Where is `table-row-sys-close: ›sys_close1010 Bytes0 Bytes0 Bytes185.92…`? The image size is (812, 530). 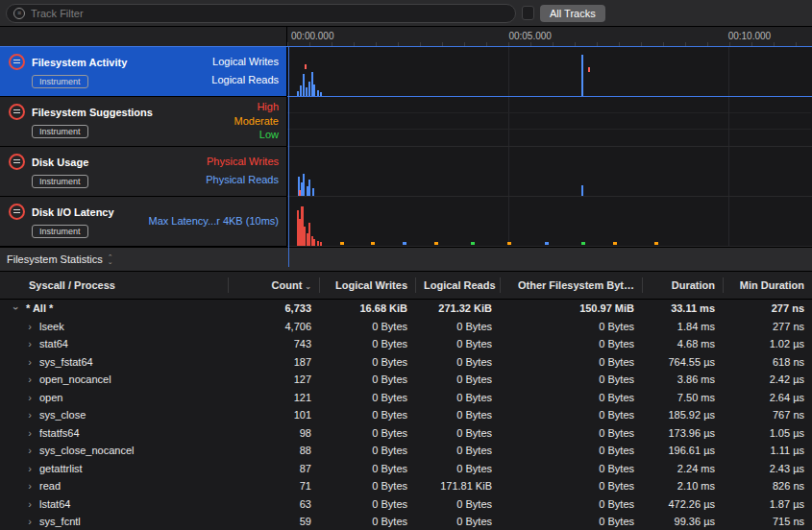 table-row-sys-close: ›sys_close1010 Bytes0 Bytes0 Bytes185.92… is located at coordinates (406, 415).